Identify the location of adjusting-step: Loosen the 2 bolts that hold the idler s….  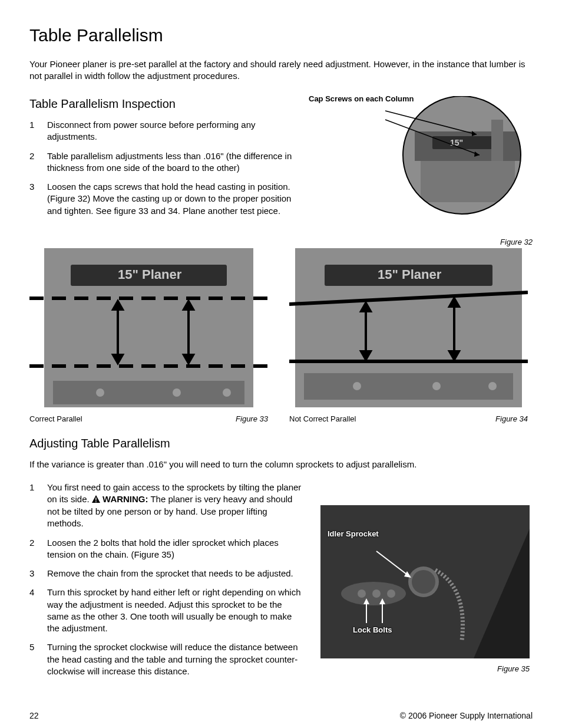
(166, 549).